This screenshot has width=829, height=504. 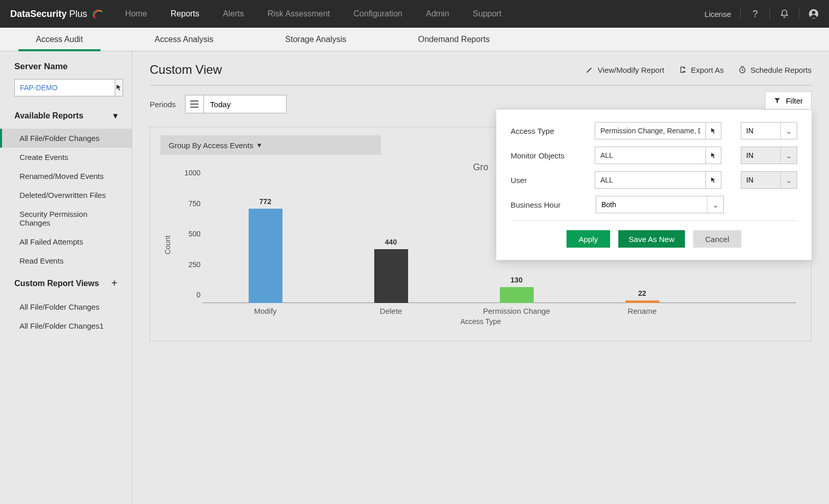 I want to click on license-link: License, so click(x=718, y=14).